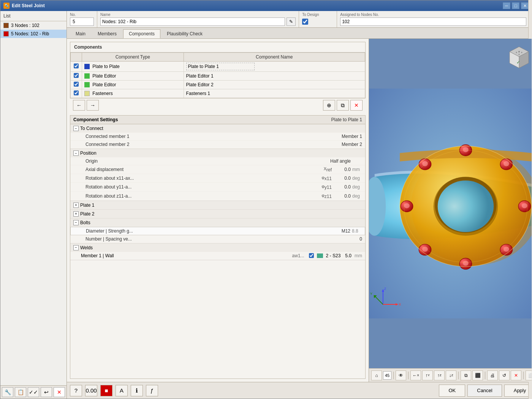  I want to click on cancel-button: Cancel, so click(484, 391).